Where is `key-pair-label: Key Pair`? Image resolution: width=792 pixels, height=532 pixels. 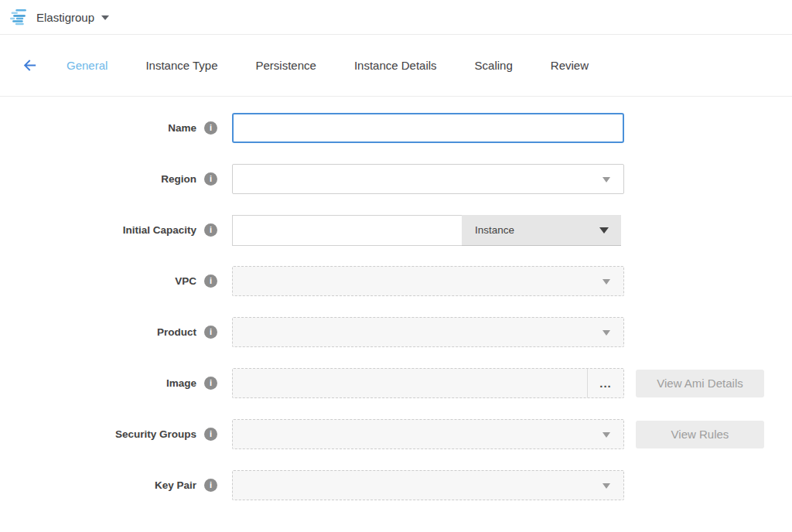 key-pair-label: Key Pair is located at coordinates (176, 486).